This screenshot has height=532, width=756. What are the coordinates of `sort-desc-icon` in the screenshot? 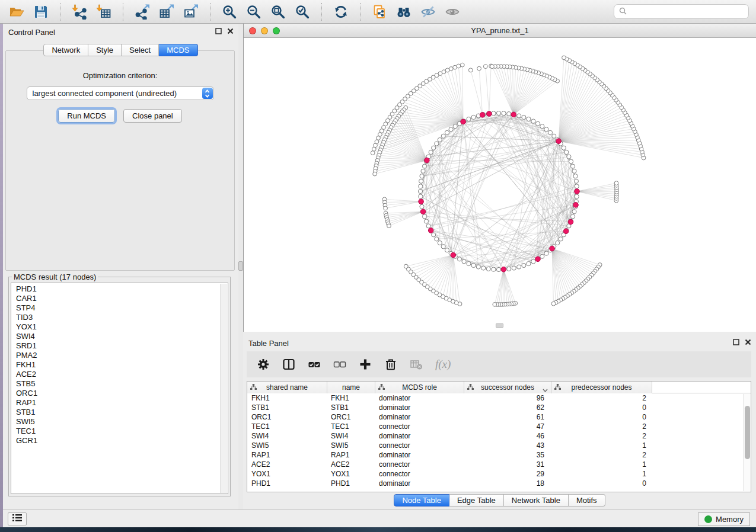 It's located at (546, 390).